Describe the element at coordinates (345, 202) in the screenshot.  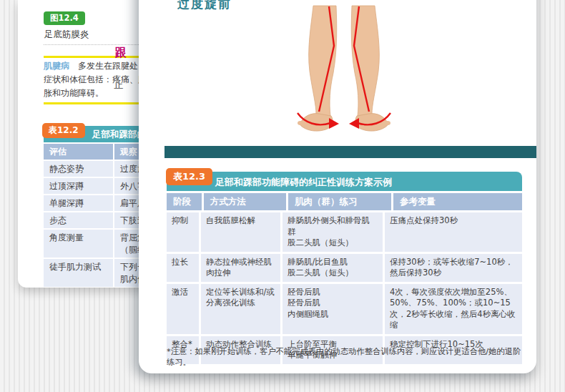
I see `table-12-3-column-header-row: 阶段 方式方法 肌肉（群）练习 参考变量` at that location.